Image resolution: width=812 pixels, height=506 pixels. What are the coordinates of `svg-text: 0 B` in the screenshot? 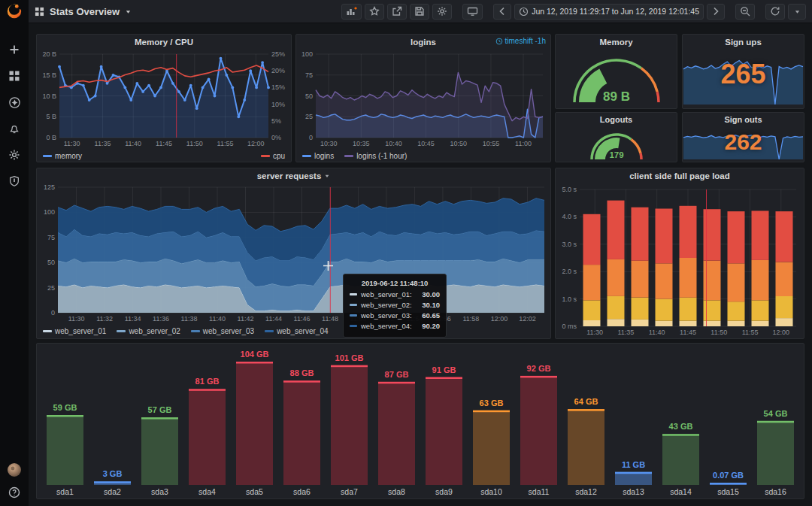 It's located at (51, 138).